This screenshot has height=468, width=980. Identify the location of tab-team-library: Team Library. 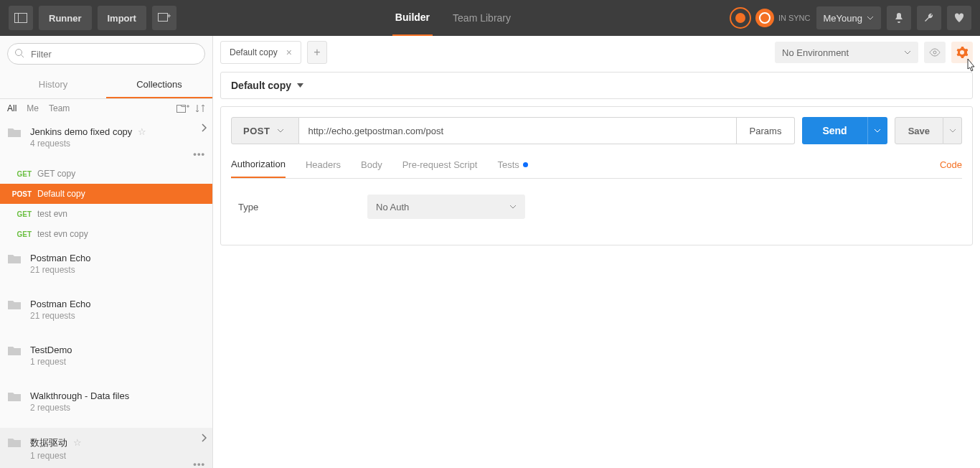
(482, 18).